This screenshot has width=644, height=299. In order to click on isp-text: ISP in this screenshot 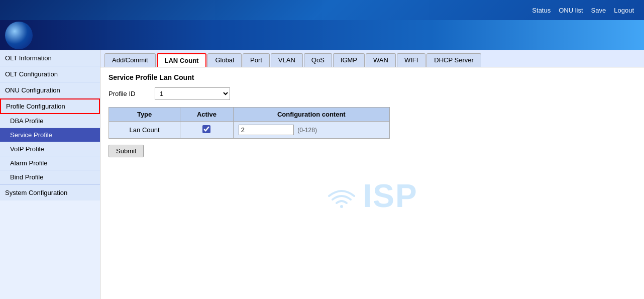, I will do `click(390, 196)`.